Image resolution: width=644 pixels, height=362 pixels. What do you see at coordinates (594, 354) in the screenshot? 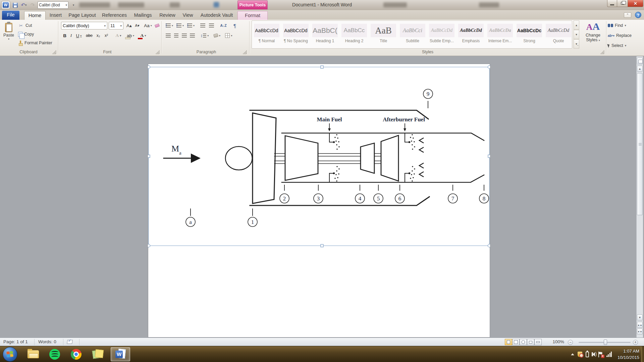
I see `volume-icon` at bounding box center [594, 354].